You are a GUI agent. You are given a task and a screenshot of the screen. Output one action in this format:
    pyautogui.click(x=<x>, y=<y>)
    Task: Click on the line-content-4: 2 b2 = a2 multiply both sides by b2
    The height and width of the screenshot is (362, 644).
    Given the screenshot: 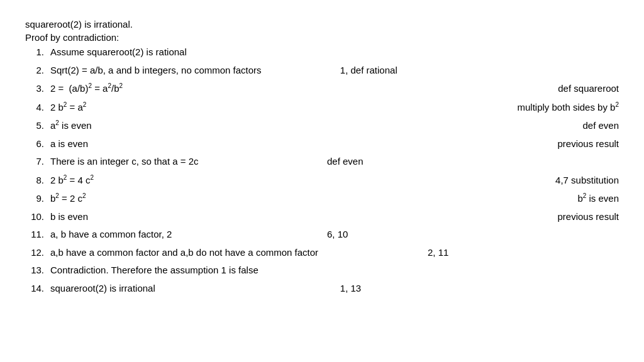 What is the action you would take?
    pyautogui.click(x=335, y=107)
    